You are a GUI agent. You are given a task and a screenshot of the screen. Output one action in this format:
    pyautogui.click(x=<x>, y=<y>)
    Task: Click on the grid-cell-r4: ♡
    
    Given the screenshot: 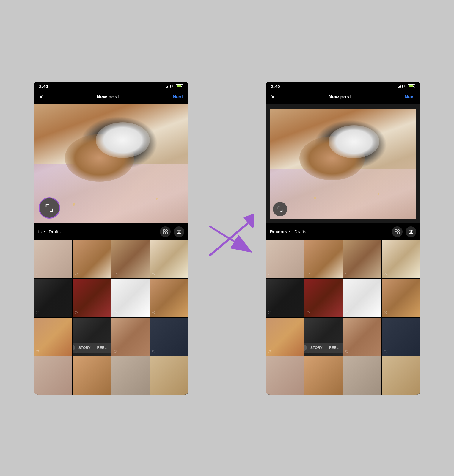 What is the action you would take?
    pyautogui.click(x=401, y=259)
    